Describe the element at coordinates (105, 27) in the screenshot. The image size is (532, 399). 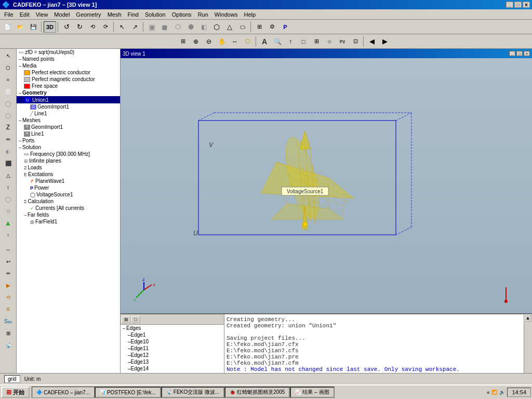
I see `redo2-button: ⟳` at that location.